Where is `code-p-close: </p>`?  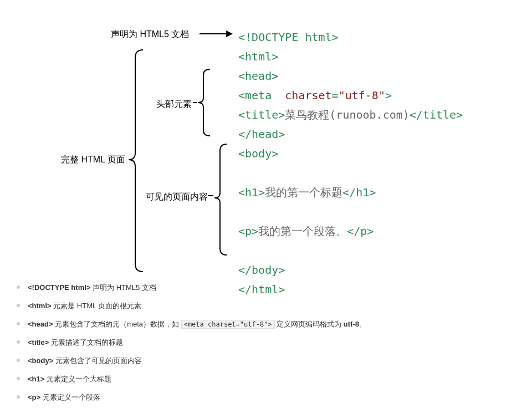
code-p-close: </p> is located at coordinates (360, 231).